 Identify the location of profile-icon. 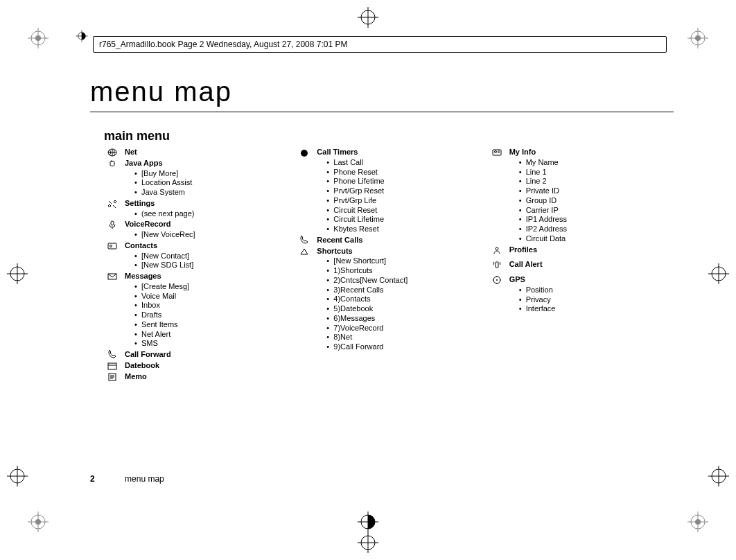
(497, 250).